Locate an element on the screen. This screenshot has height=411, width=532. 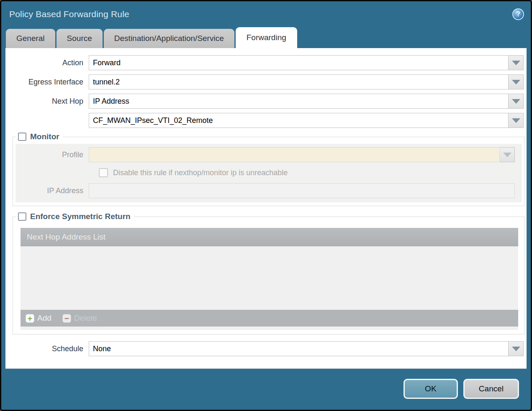
ok-button: OK is located at coordinates (431, 389).